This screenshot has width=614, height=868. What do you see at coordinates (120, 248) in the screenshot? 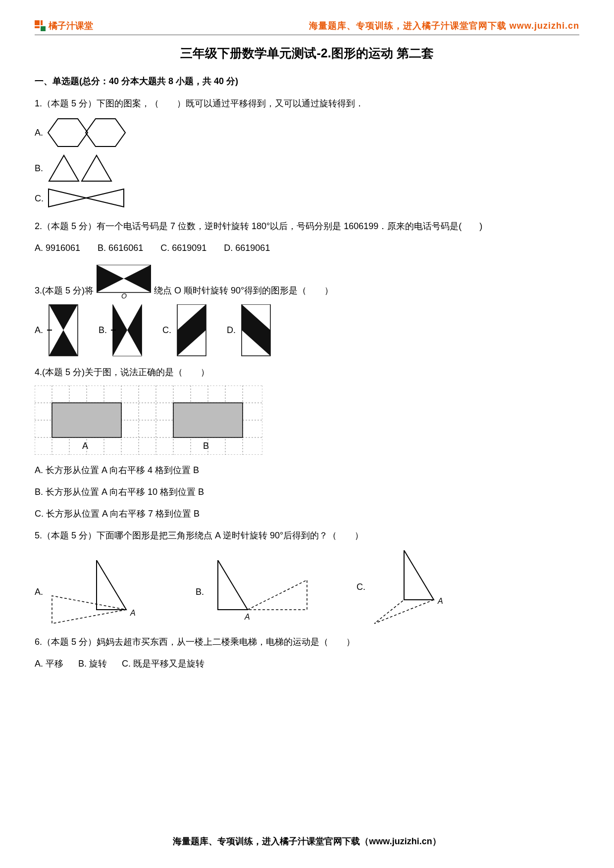
I see `q2-option-b: B. 6616061` at bounding box center [120, 248].